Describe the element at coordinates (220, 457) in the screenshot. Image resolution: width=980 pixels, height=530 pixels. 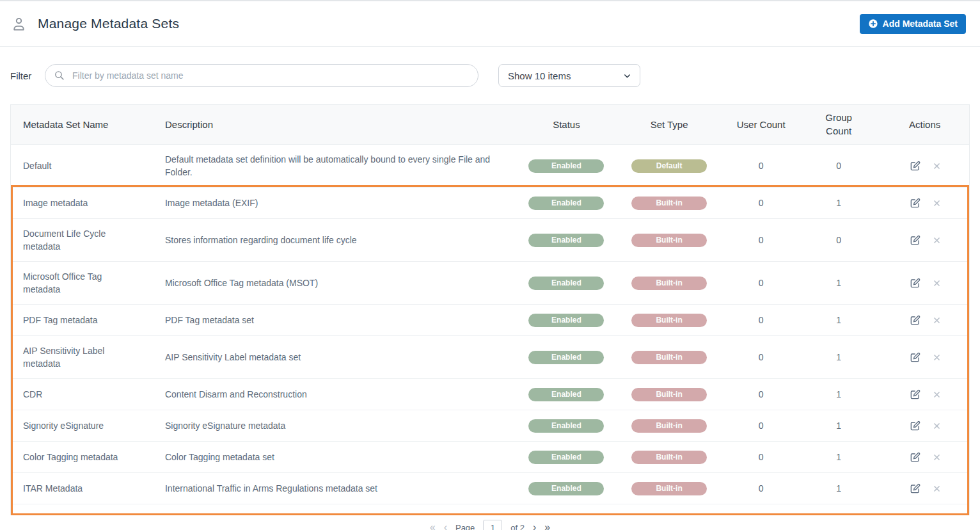
I see `metadata-set-description: Color Tagging metadata set` at that location.